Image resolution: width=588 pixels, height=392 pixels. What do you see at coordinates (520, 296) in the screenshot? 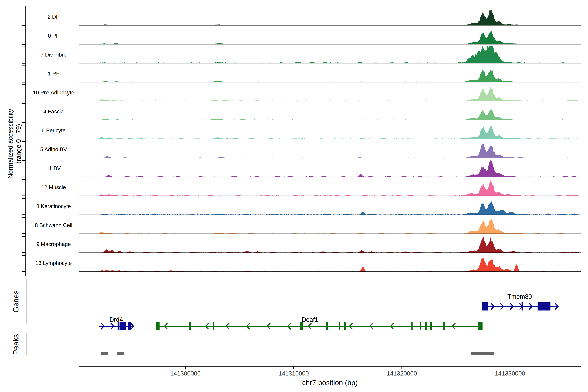
I see `gene-label-tmem80: Tmem80` at bounding box center [520, 296].